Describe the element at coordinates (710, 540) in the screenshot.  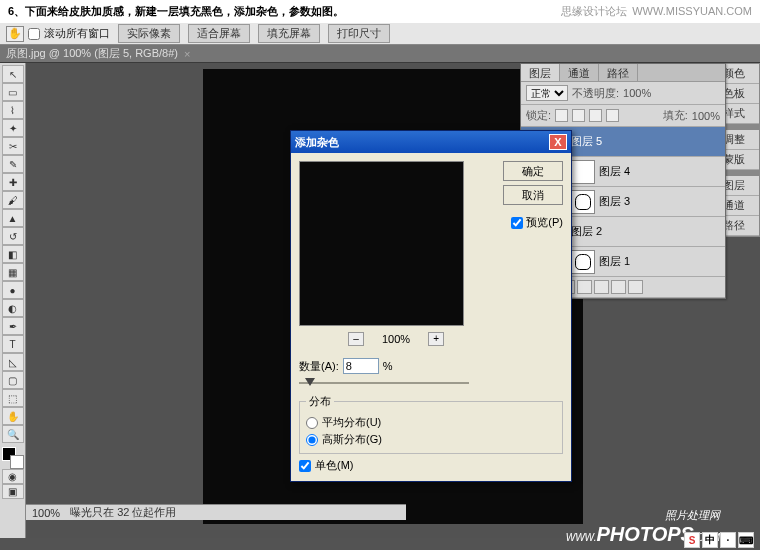
I see `ime-zh-icon: 中` at that location.